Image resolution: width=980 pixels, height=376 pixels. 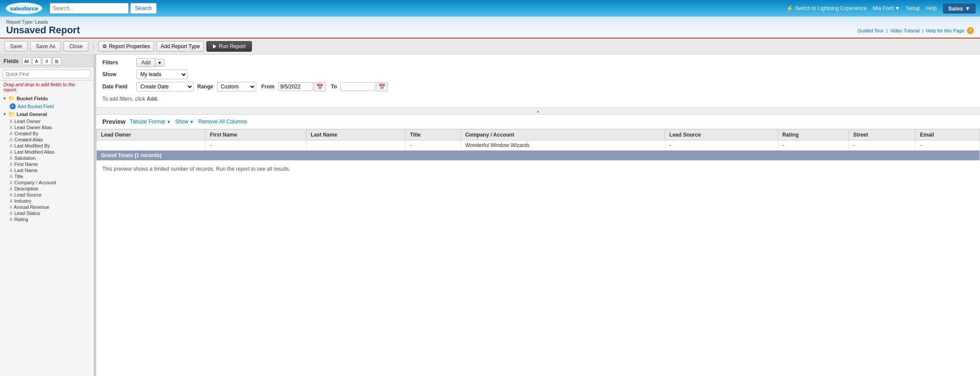 I want to click on add-bucket-field-item: + Add Bucket Field, so click(x=47, y=106).